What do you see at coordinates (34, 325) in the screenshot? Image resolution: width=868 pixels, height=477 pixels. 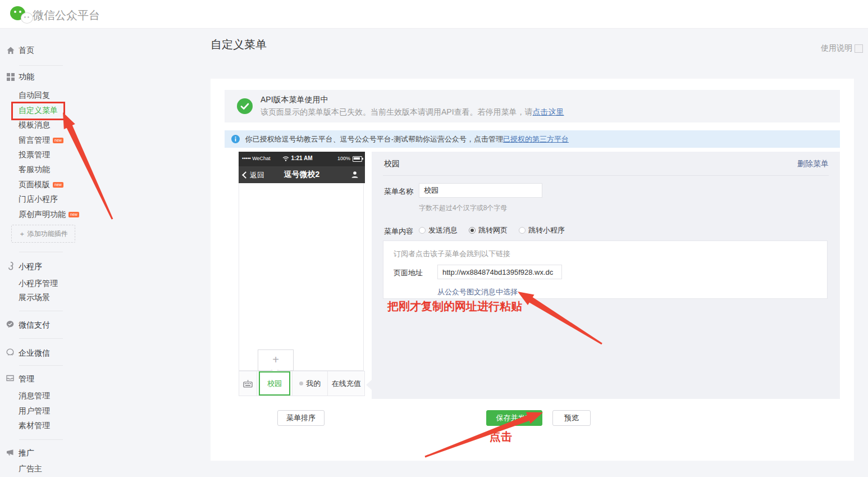 I see `sidebar-section-wechat-pay: 微信支付` at bounding box center [34, 325].